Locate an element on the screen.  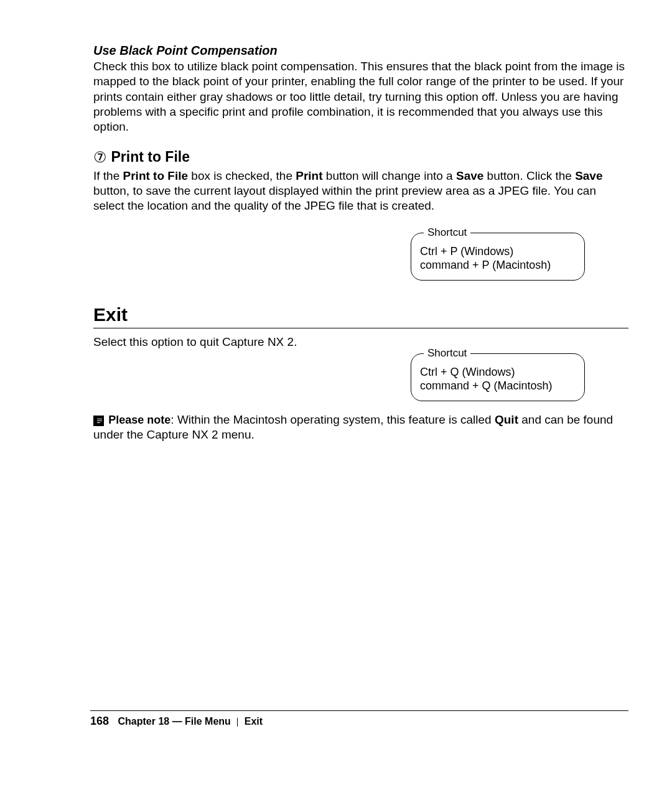
print-shortcut-windows: Ctrl + P (Windows) is located at coordinates (498, 251).